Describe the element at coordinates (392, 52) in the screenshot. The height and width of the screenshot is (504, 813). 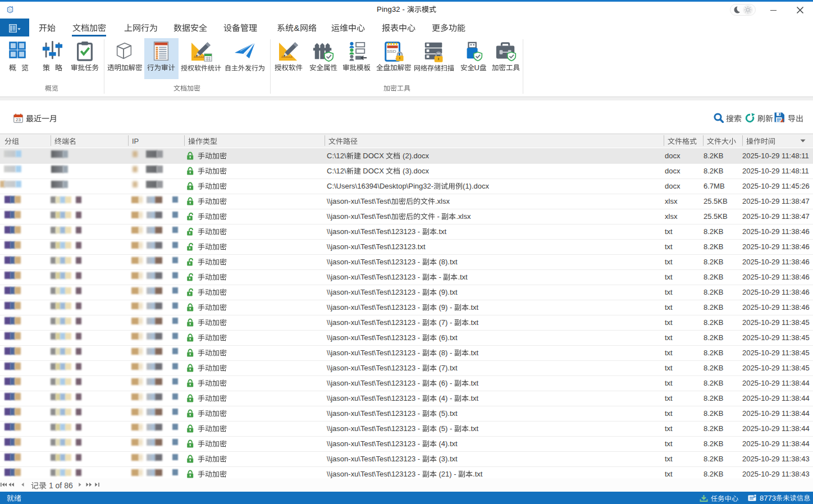
I see `svg-text: SSD` at that location.